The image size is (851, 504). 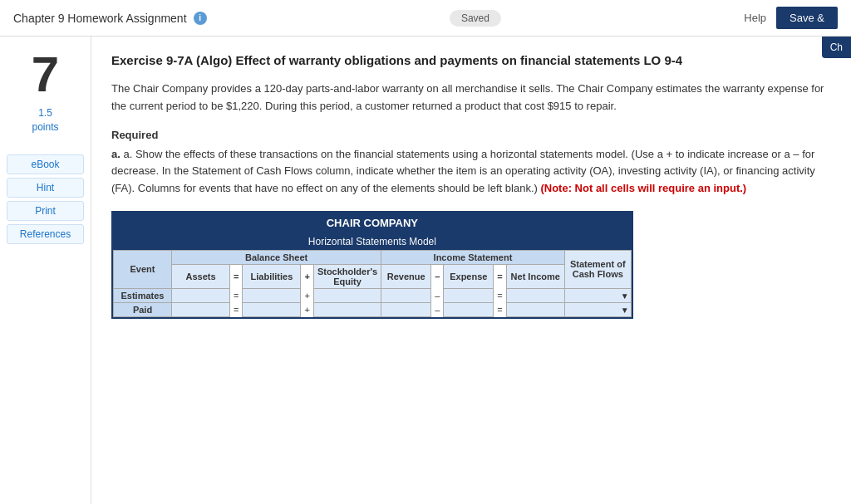 What do you see at coordinates (271, 310) in the screenshot?
I see `paid-liabilities-input` at bounding box center [271, 310].